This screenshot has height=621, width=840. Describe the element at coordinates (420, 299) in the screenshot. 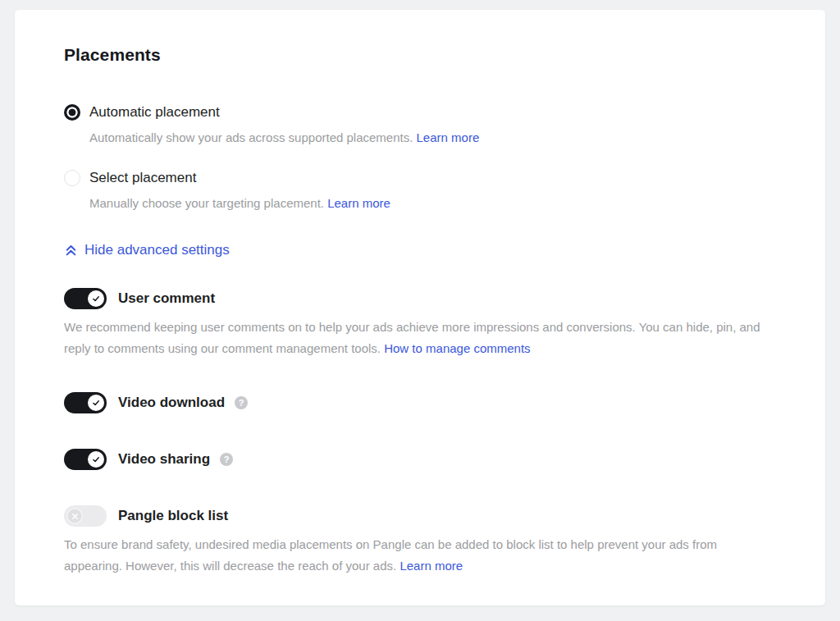

I see `setting-row-user-comment: User comment` at that location.